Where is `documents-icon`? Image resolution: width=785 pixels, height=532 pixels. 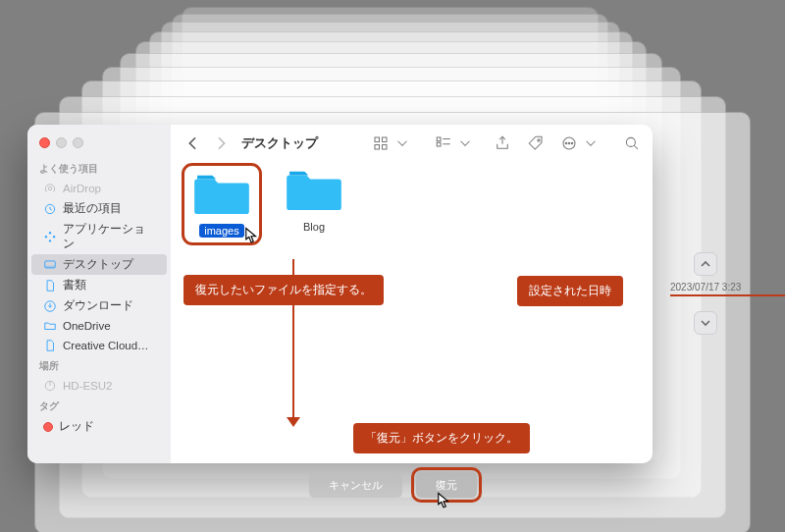 documents-icon is located at coordinates (50, 286).